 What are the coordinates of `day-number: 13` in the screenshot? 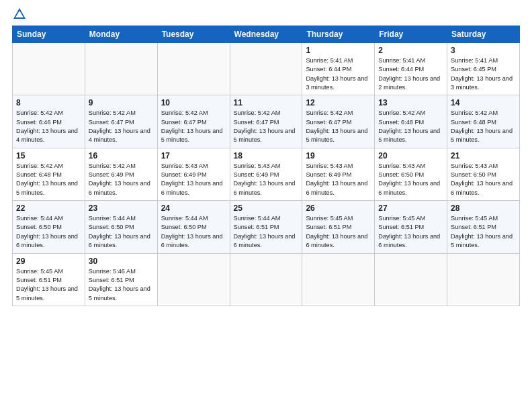 It's located at (411, 103).